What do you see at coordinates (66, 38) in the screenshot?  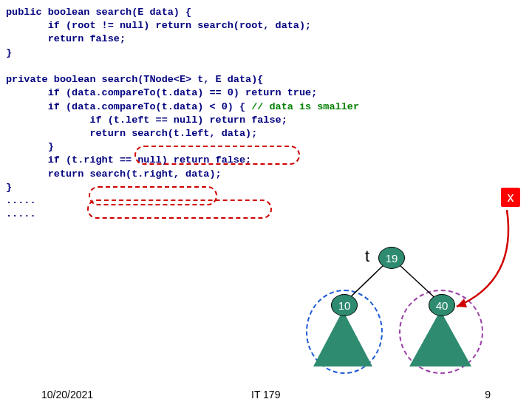 I see `code-line: return false;` at bounding box center [66, 38].